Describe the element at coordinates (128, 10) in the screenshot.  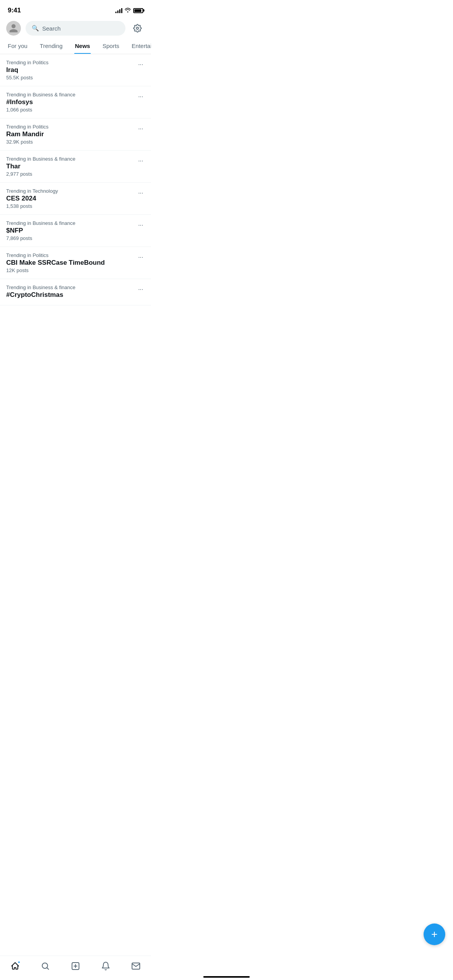
I see `wifi-icon` at that location.